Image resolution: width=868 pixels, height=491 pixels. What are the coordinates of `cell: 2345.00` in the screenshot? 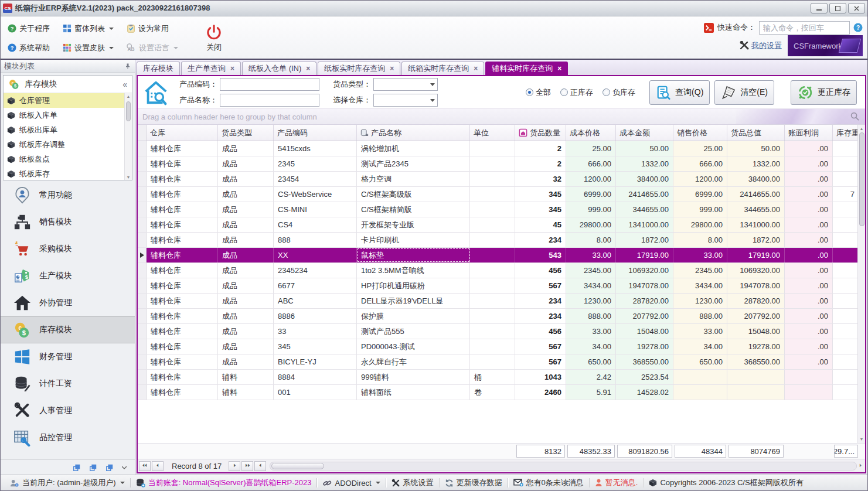 It's located at (700, 271).